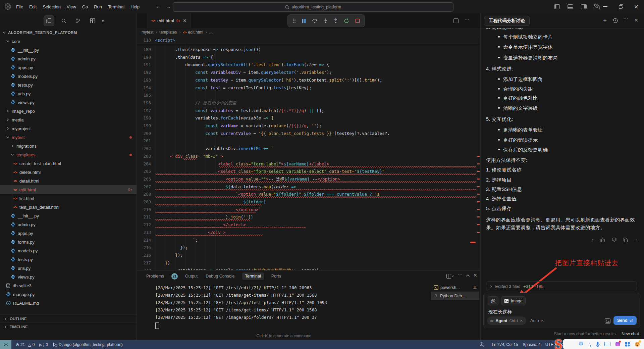 The height and width of the screenshot is (349, 644). Describe the element at coordinates (309, 126) in the screenshot. I see `code-line-199: 199const varName = variable.replace(/[{}…` at that location.